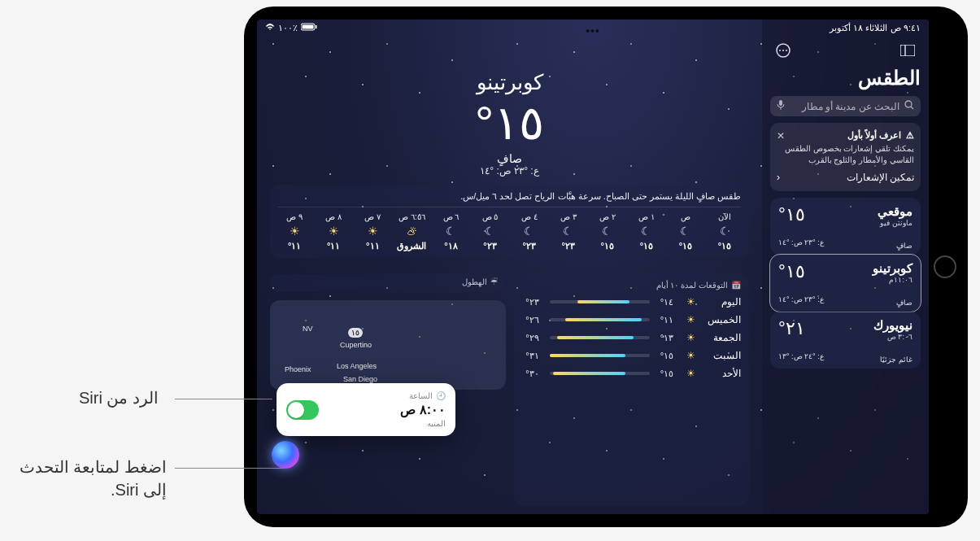 The height and width of the screenshot is (541, 980). I want to click on temp-bar, so click(600, 302).